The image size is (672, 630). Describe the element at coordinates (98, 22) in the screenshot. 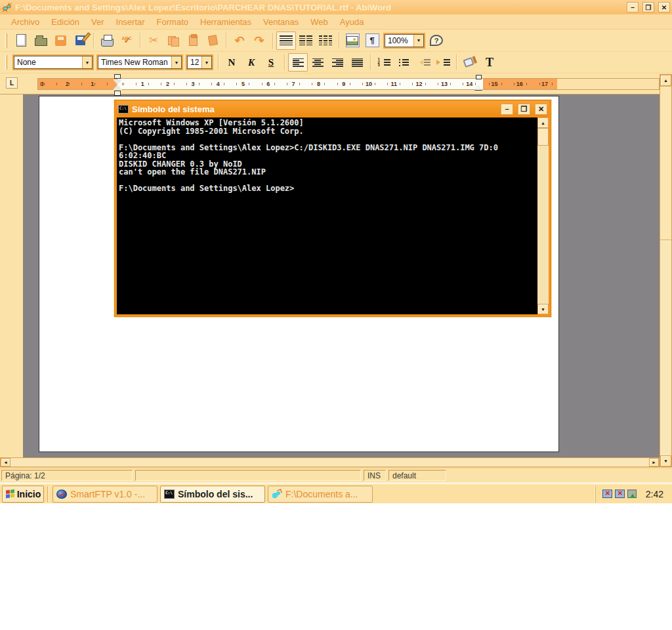

I see `menu-item-ver: Ver` at that location.